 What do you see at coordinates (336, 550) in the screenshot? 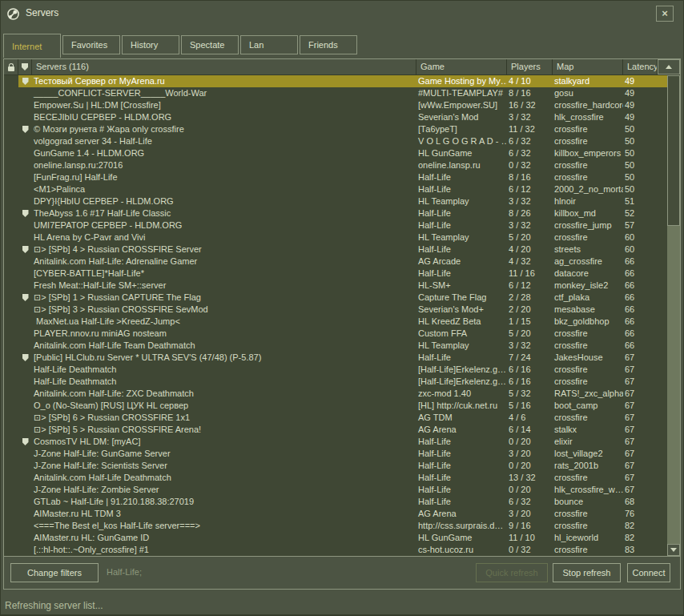
I see `server-row: [.::hl-hot::.~Only_crossfire] #1 cs-hot.…` at bounding box center [336, 550].